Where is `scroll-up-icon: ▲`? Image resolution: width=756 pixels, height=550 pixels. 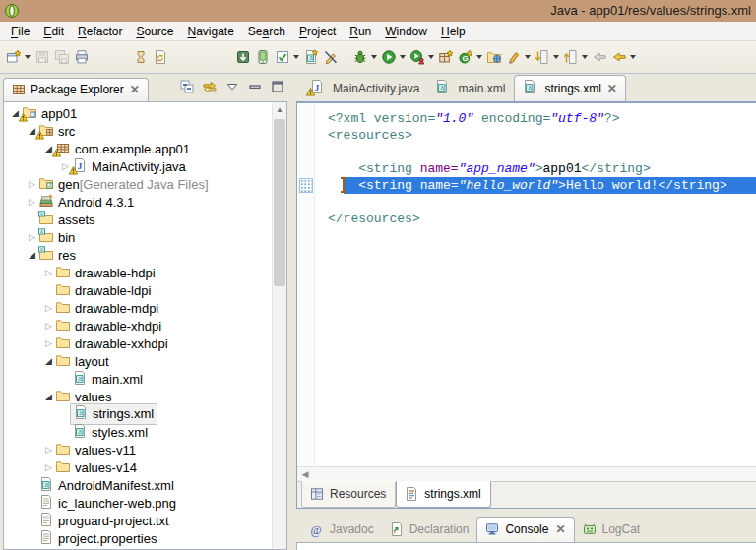
scroll-up-icon: ▲ is located at coordinates (280, 110).